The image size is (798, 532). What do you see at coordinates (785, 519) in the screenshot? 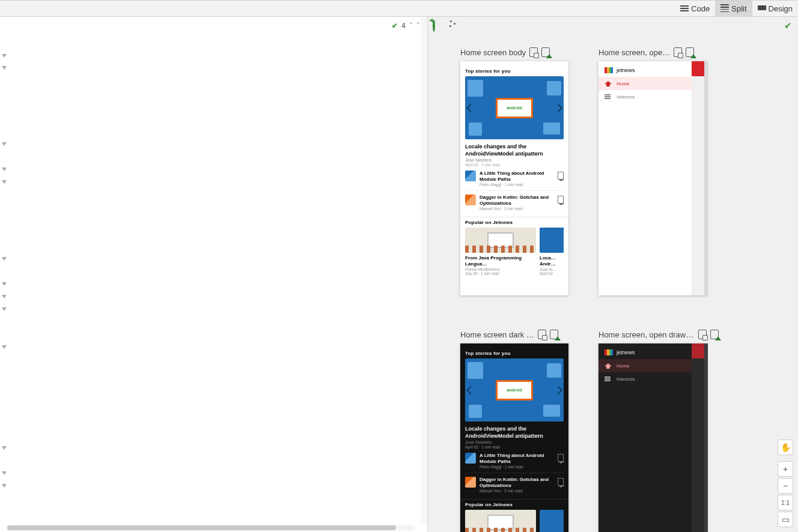
I see `zoom-fit-button: ▭` at bounding box center [785, 519].